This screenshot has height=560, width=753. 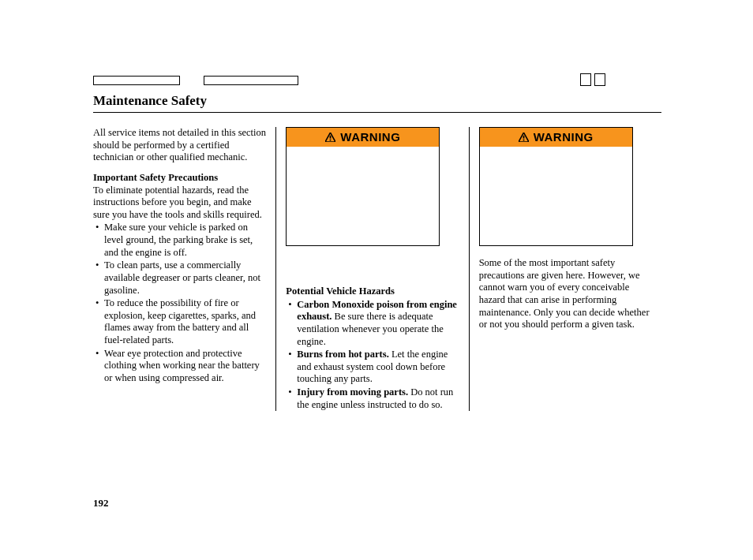 I want to click on column-3: WARNING Some of the most important safet…, so click(x=565, y=269).